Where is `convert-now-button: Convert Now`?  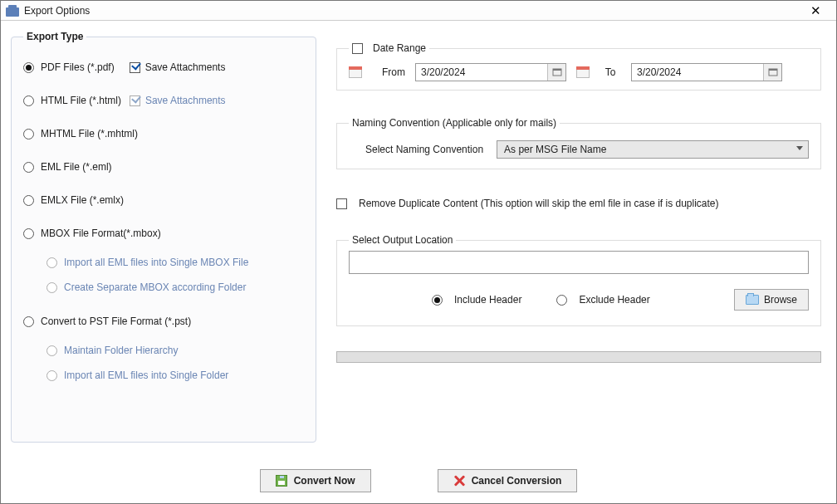 convert-now-button: Convert Now is located at coordinates (316, 481).